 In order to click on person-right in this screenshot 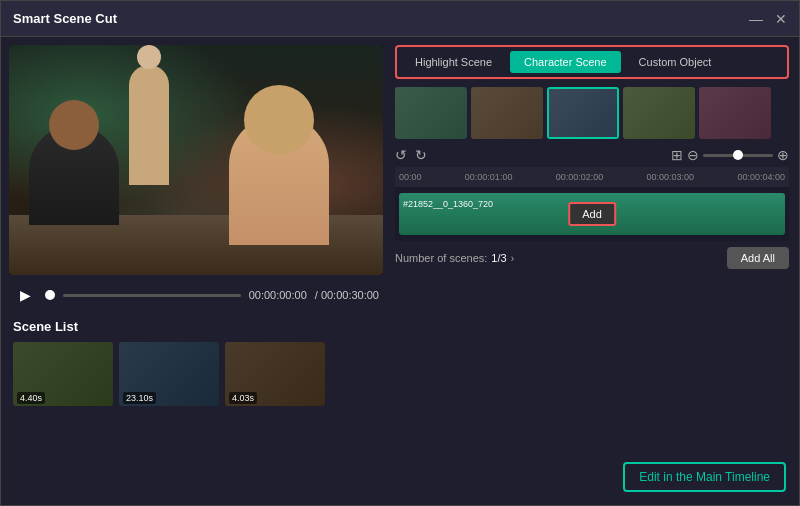, I will do `click(279, 180)`.